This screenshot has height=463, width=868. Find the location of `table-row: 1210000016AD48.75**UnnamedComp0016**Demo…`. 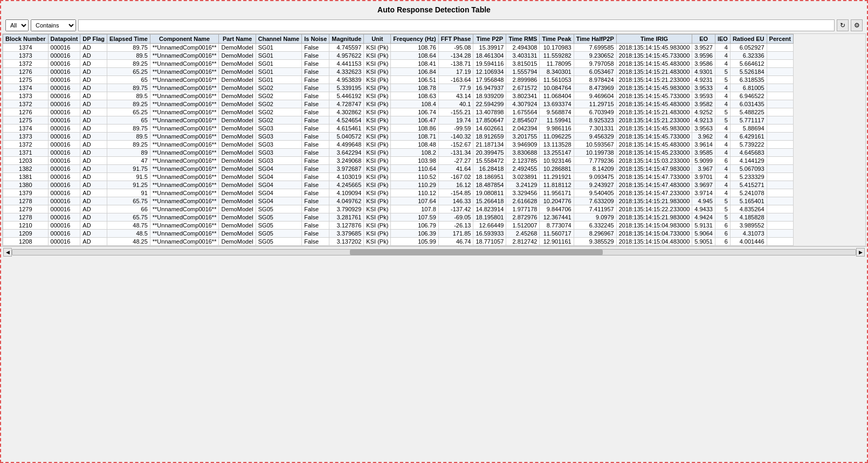

table-row: 1210000016AD48.75**UnnamedComp0016**Demo… is located at coordinates (398, 225).